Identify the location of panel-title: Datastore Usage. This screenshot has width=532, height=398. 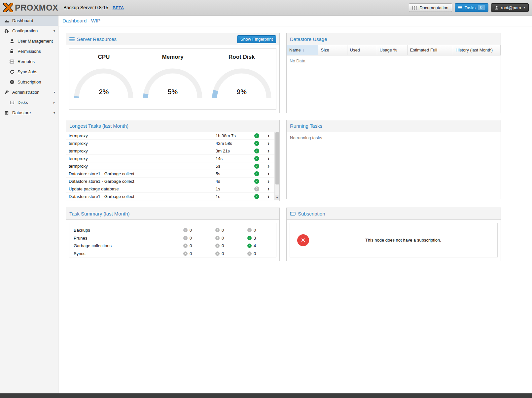
(308, 39).